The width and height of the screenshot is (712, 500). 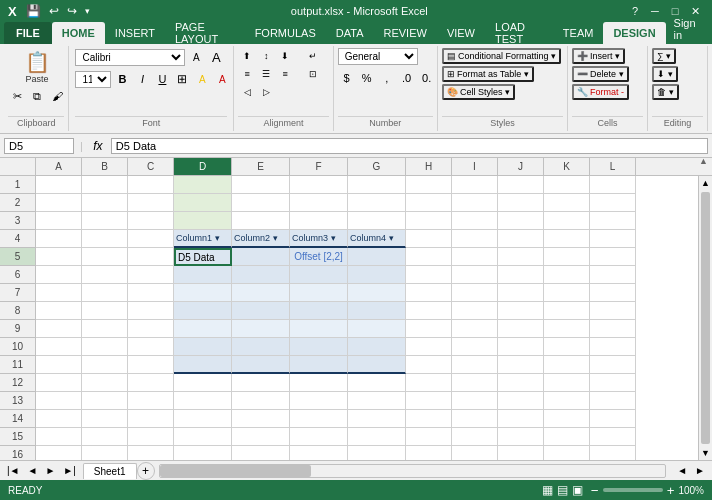 What do you see at coordinates (105, 347) in the screenshot?
I see `cell-B10` at bounding box center [105, 347].